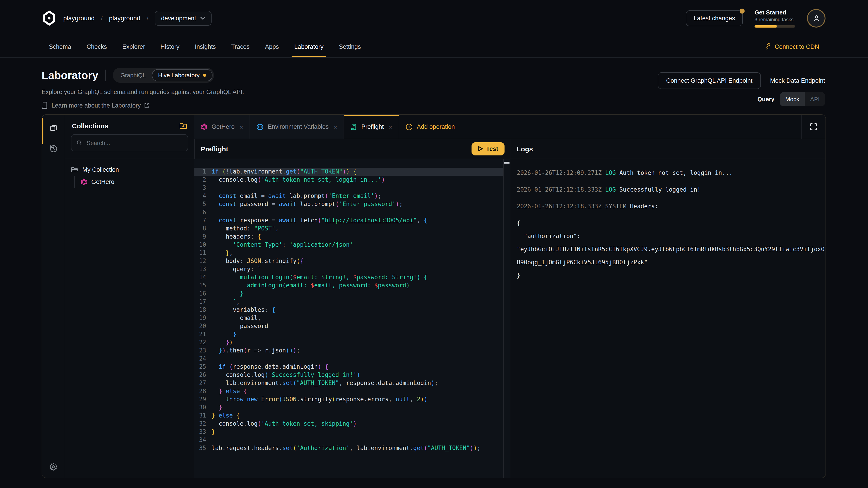 Image resolution: width=868 pixels, height=488 pixels. Describe the element at coordinates (559, 173) in the screenshot. I see `log-timestamp: 2026-01-26T12:12:09.271Z` at that location.